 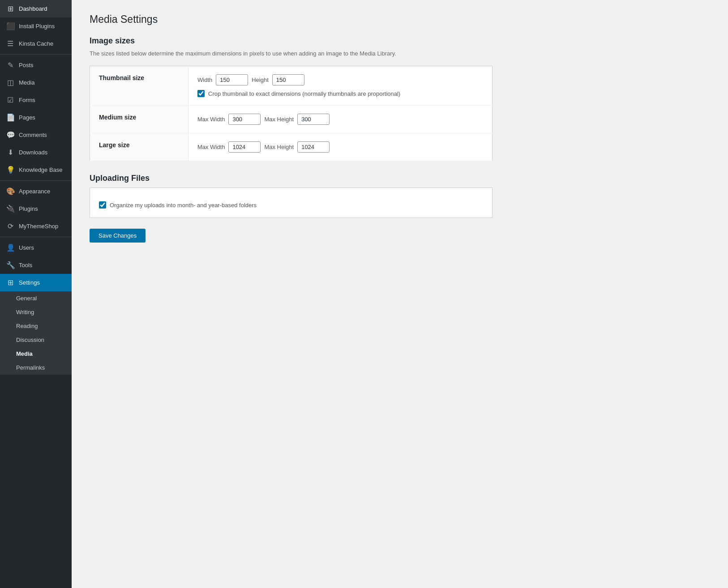 I want to click on forms-icon: ☑, so click(x=10, y=100).